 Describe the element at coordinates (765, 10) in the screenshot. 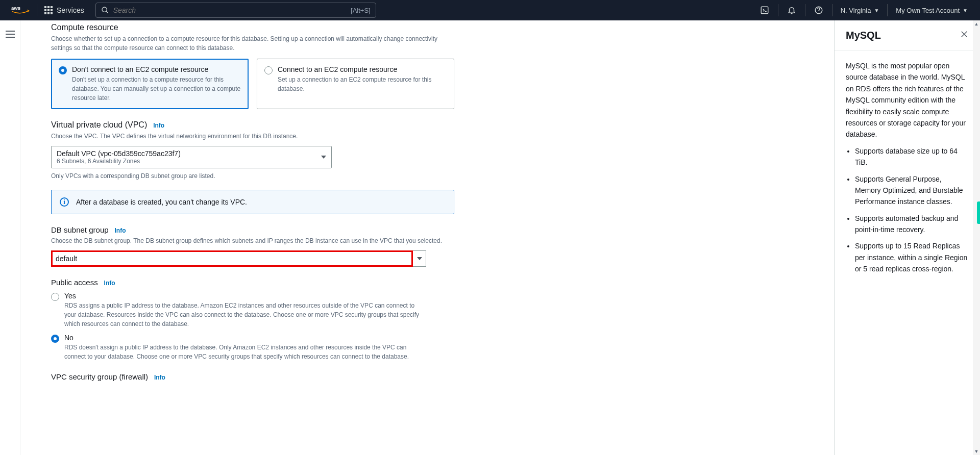

I see `cloudshell-icon` at that location.